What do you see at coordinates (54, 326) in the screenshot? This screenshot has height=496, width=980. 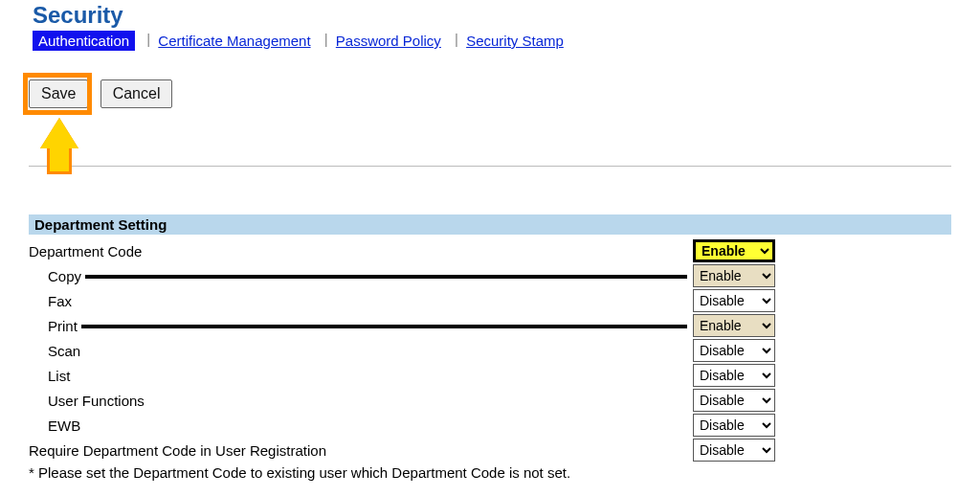 I see `label-print: Print` at bounding box center [54, 326].